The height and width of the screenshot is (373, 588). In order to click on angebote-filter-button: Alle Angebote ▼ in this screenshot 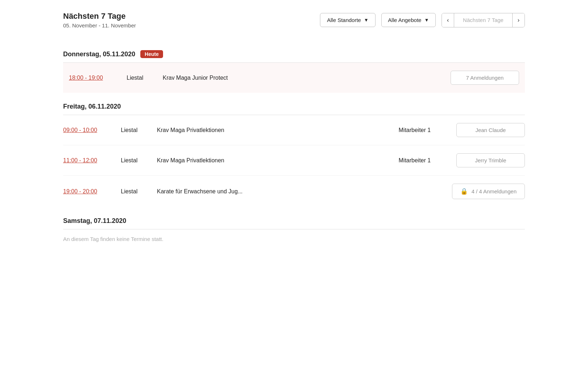, I will do `click(408, 20)`.